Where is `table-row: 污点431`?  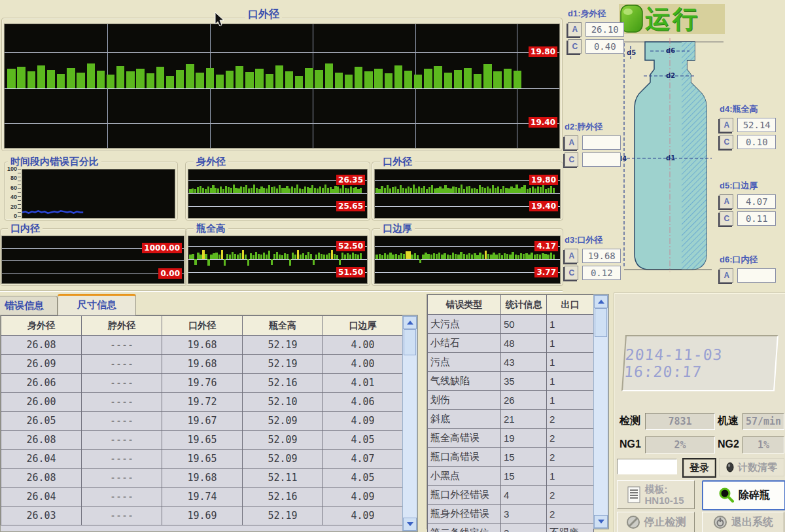
table-row: 污点431 is located at coordinates (511, 363).